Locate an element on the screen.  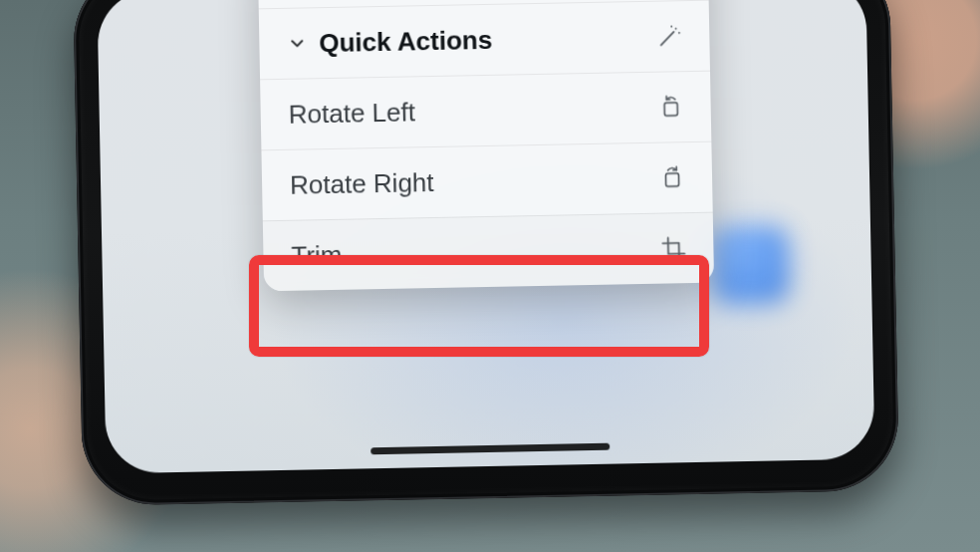
home-indicator is located at coordinates (490, 449).